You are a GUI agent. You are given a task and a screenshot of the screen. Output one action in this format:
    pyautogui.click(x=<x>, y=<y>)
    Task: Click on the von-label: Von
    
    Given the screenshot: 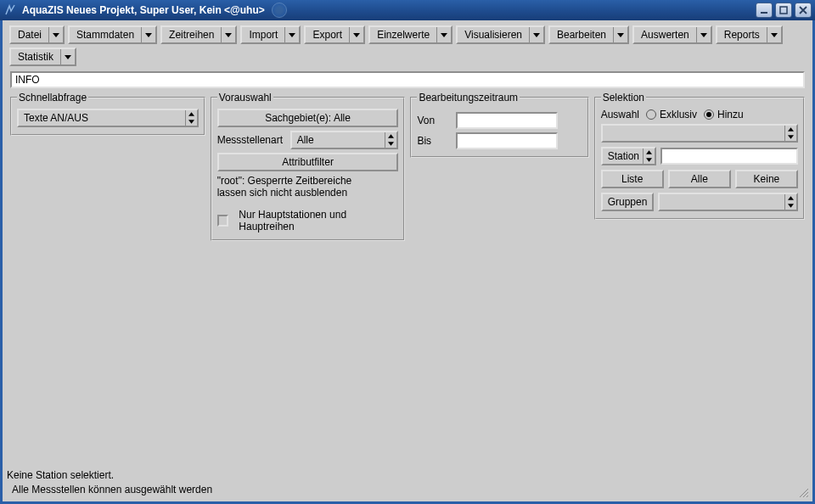 What is the action you would take?
    pyautogui.click(x=434, y=120)
    